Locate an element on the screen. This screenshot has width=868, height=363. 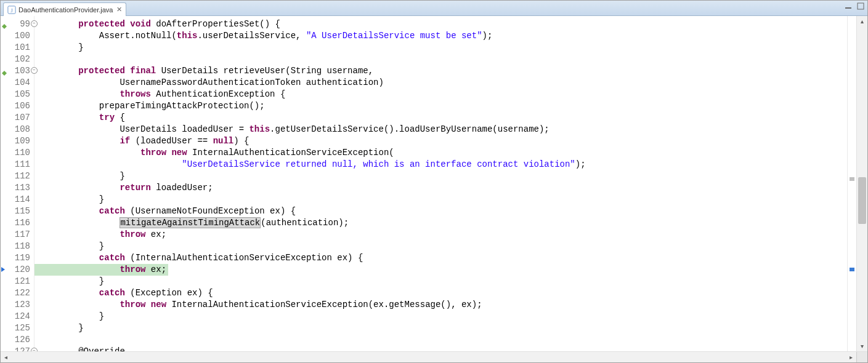
code-line: UserDetails loadedUser = this.getUserDet… is located at coordinates (441, 129).